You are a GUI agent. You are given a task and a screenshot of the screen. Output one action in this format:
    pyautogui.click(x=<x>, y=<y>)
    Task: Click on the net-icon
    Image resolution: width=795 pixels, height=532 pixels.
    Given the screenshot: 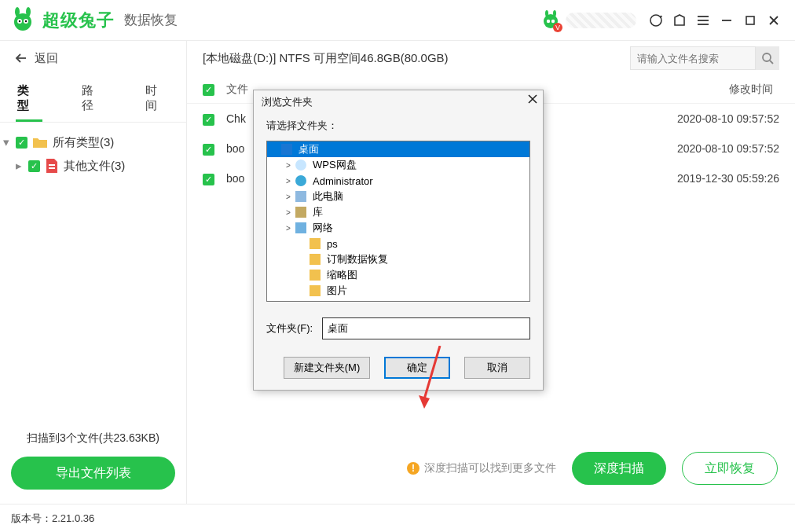 What is the action you would take?
    pyautogui.click(x=301, y=228)
    